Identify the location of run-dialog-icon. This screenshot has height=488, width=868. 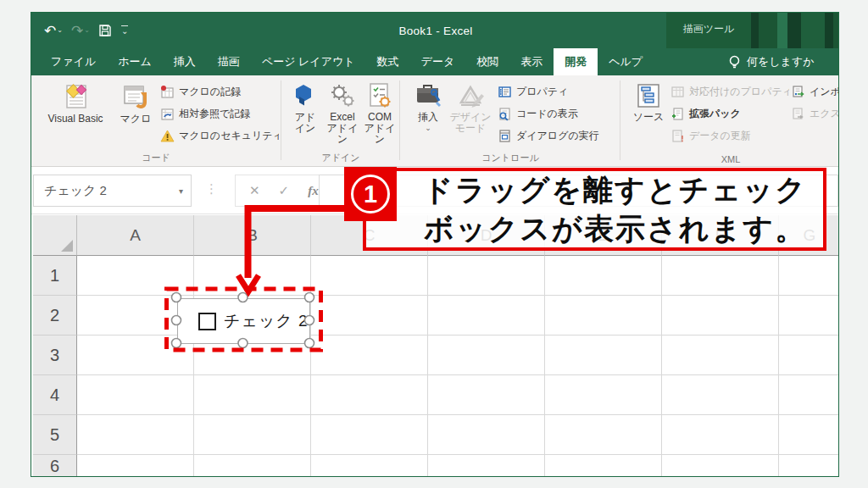
(505, 136).